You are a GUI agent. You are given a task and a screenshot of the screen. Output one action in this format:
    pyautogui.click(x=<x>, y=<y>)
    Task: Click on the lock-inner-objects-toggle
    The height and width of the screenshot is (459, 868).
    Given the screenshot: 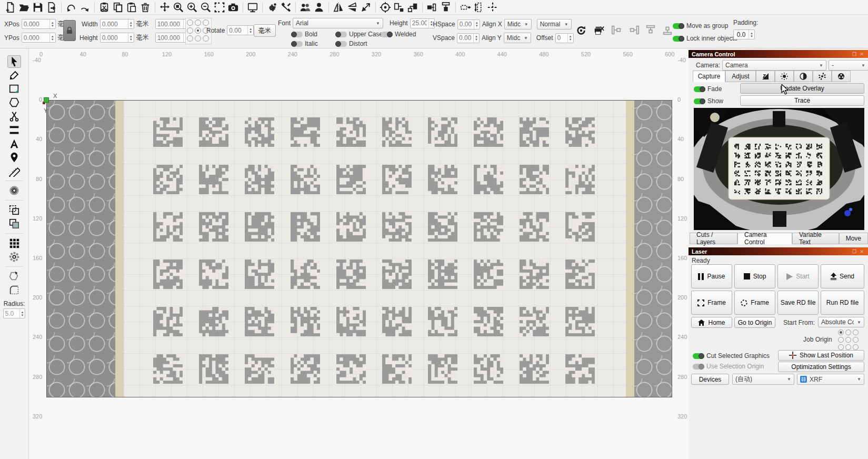 What is the action you would take?
    pyautogui.click(x=679, y=39)
    